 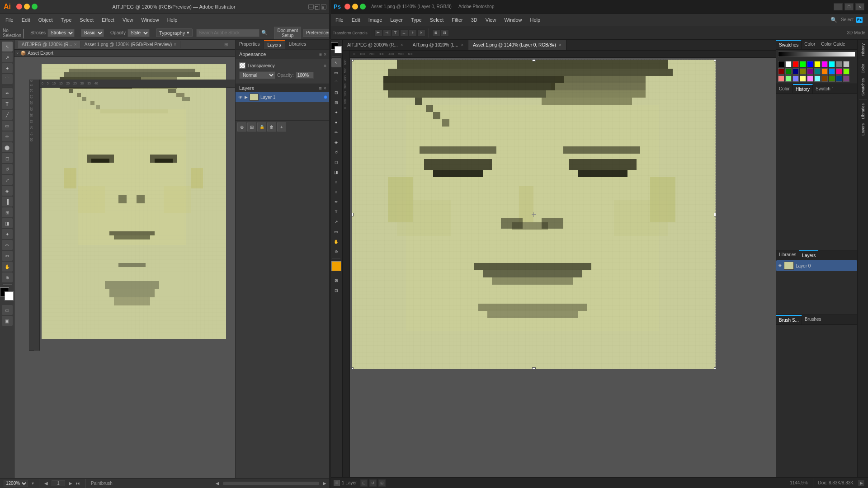 I want to click on mesh-tool: ⊞, so click(x=7, y=212).